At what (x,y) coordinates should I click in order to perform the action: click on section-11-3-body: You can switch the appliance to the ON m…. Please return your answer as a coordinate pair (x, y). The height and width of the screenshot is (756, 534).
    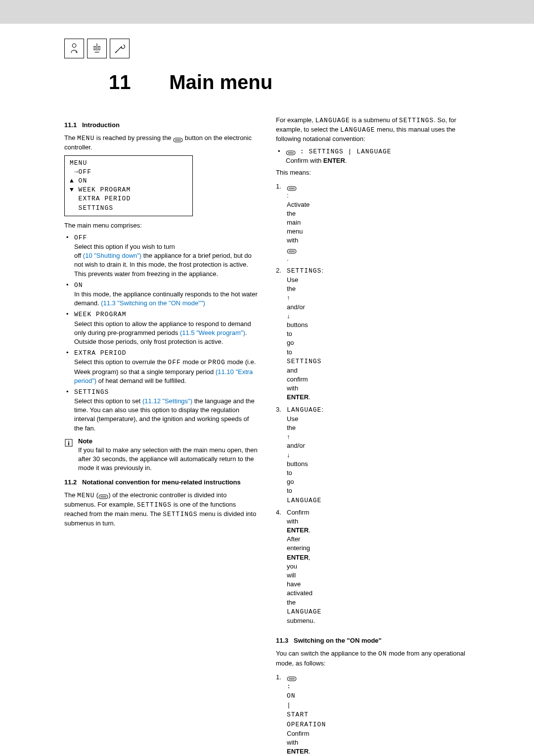
    Looking at the image, I should click on (373, 658).